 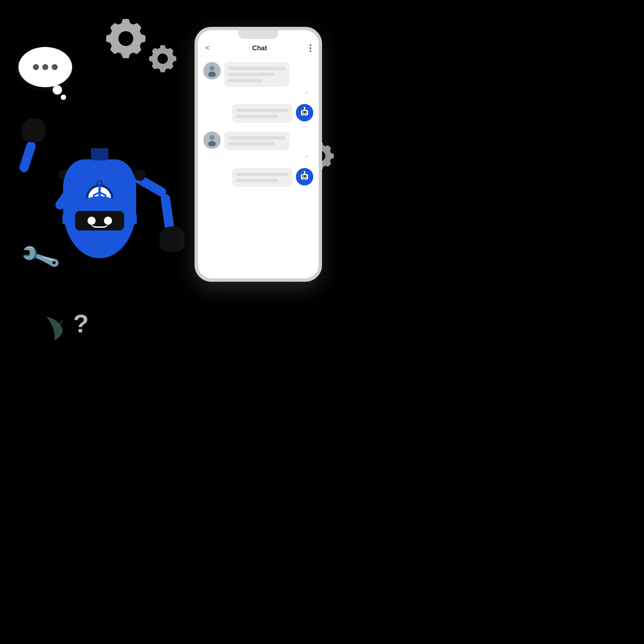 I want to click on menu-button, so click(x=311, y=48).